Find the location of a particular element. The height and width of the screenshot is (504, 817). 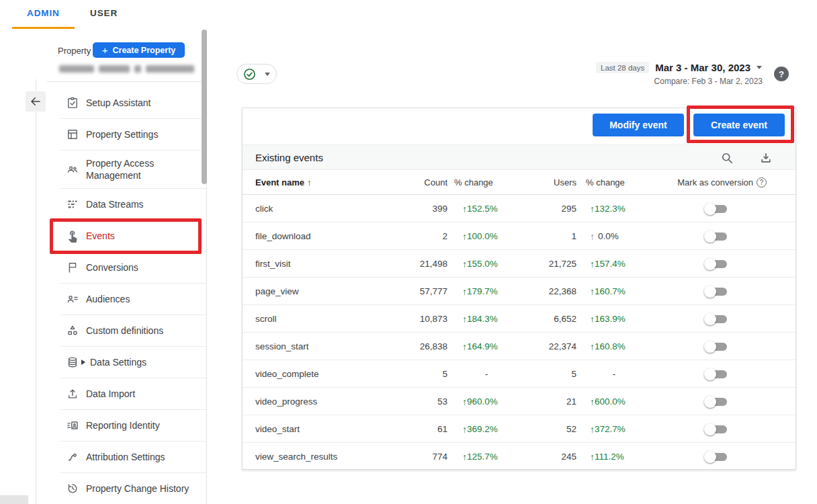

data-streams-icon is located at coordinates (73, 204).